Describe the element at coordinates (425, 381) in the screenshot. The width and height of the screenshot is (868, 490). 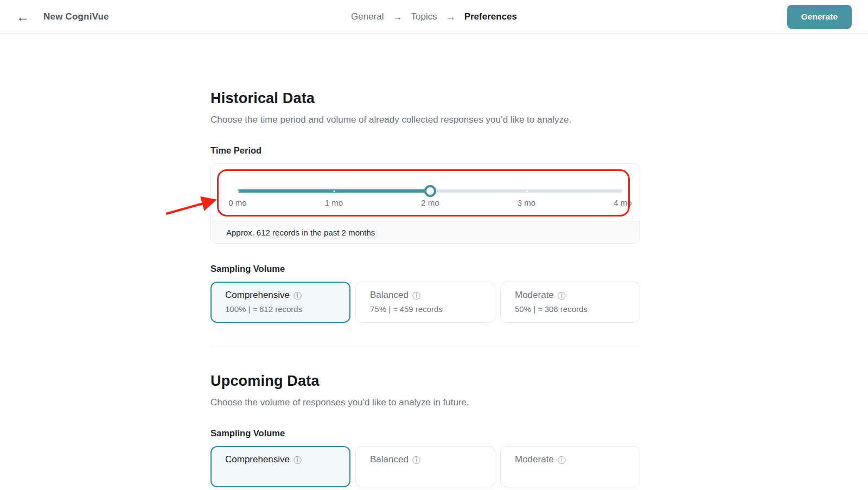
I see `upcoming-data-title: Upcoming Data` at that location.